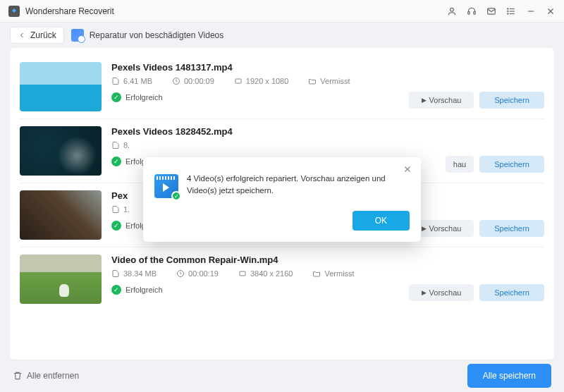 This screenshot has width=564, height=392. I want to click on user-icon, so click(452, 11).